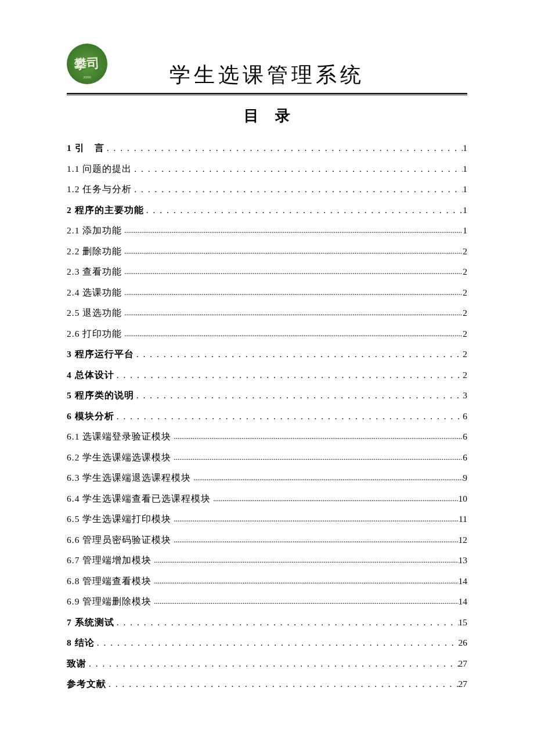 Image resolution: width=534 pixels, height=756 pixels. Describe the element at coordinates (94, 272) in the screenshot. I see `toc-entry-label: 2.3 查看功能` at that location.